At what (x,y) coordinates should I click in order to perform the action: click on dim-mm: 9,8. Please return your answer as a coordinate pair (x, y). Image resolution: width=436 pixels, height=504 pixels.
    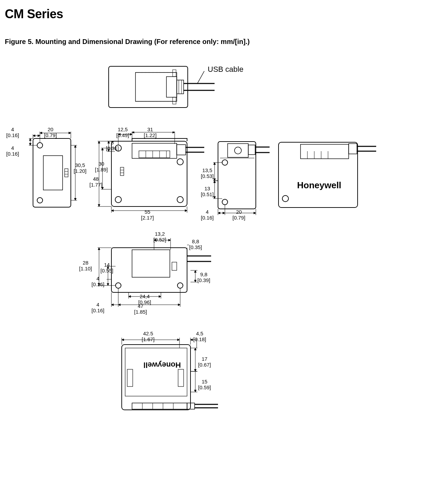
    Looking at the image, I should click on (204, 274).